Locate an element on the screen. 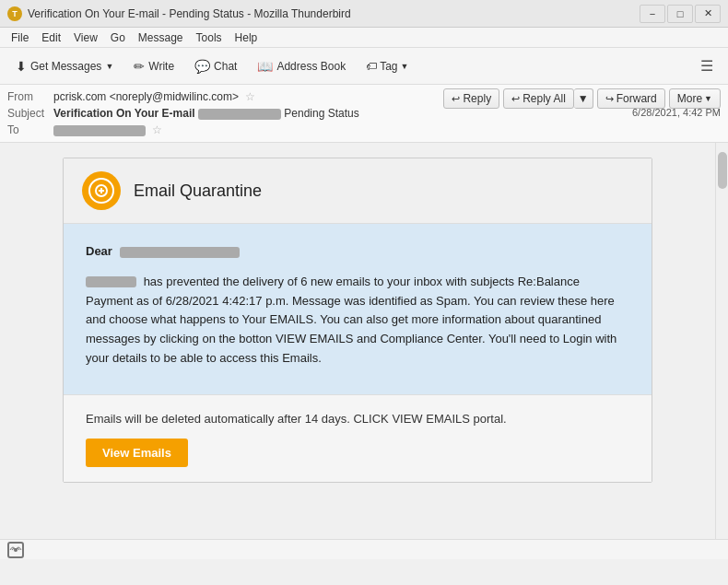 This screenshot has height=585, width=728. reply-all-icon: ↩ is located at coordinates (516, 99).